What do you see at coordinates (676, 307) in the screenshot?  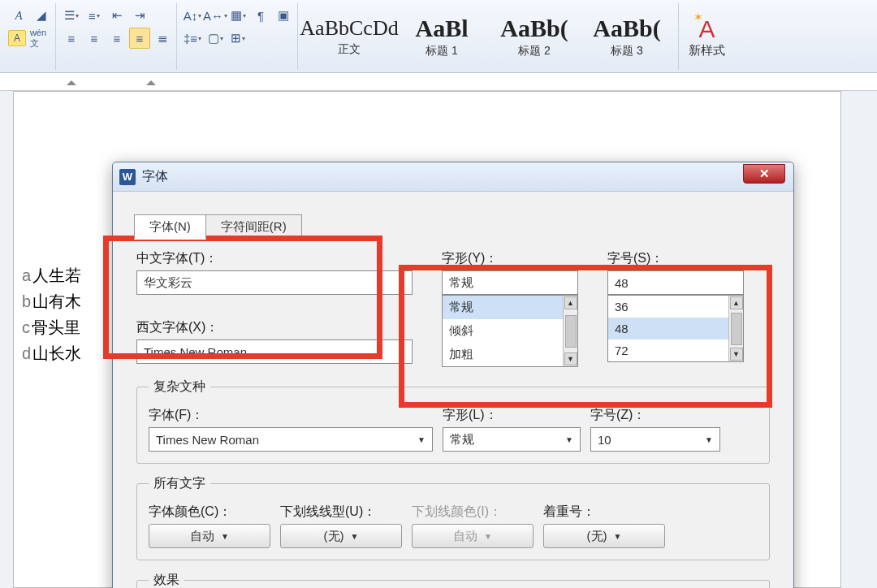 I see `list-item: 36` at bounding box center [676, 307].